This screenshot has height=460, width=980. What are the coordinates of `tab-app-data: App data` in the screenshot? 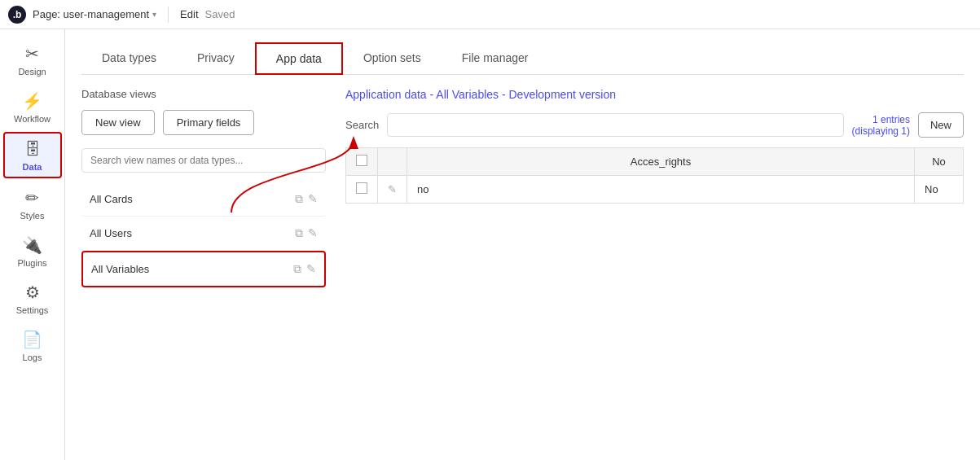 It's located at (299, 59).